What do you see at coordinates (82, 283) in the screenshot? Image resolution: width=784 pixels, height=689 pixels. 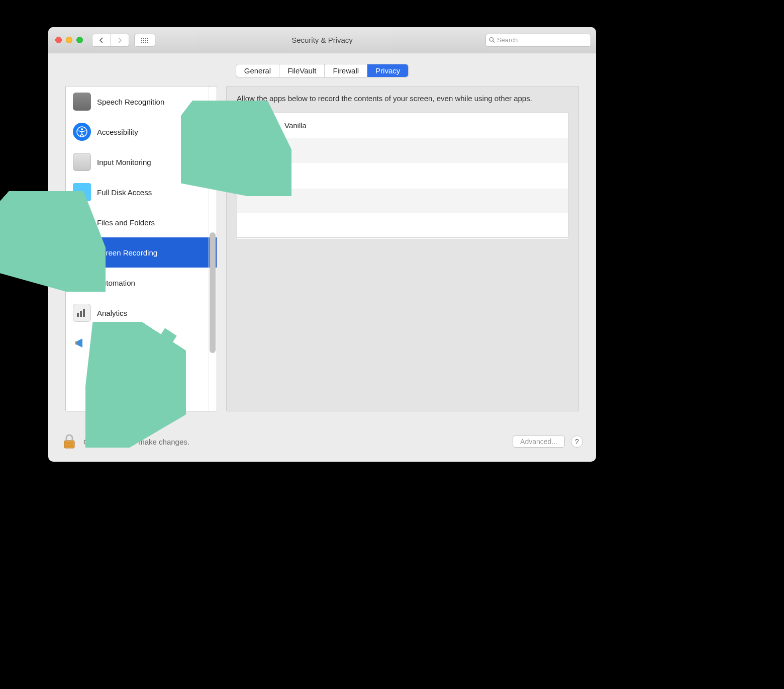 I see `gear-icon` at bounding box center [82, 283].